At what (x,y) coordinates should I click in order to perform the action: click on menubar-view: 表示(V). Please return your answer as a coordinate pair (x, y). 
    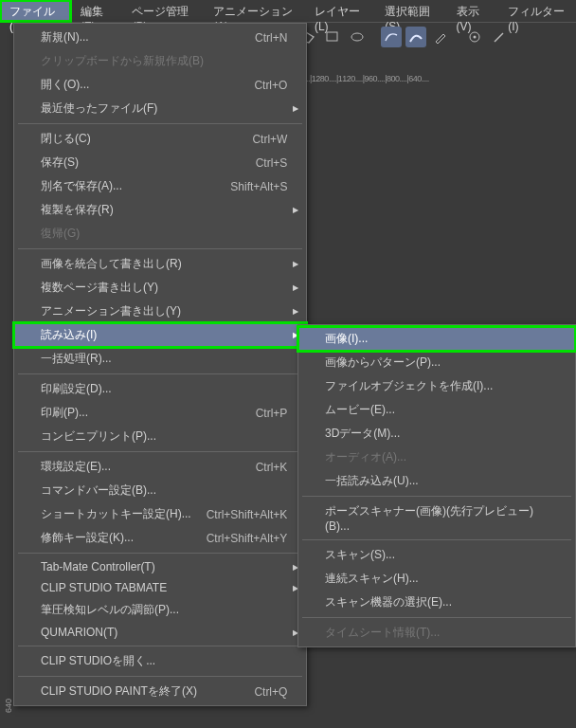
    Looking at the image, I should click on (474, 11).